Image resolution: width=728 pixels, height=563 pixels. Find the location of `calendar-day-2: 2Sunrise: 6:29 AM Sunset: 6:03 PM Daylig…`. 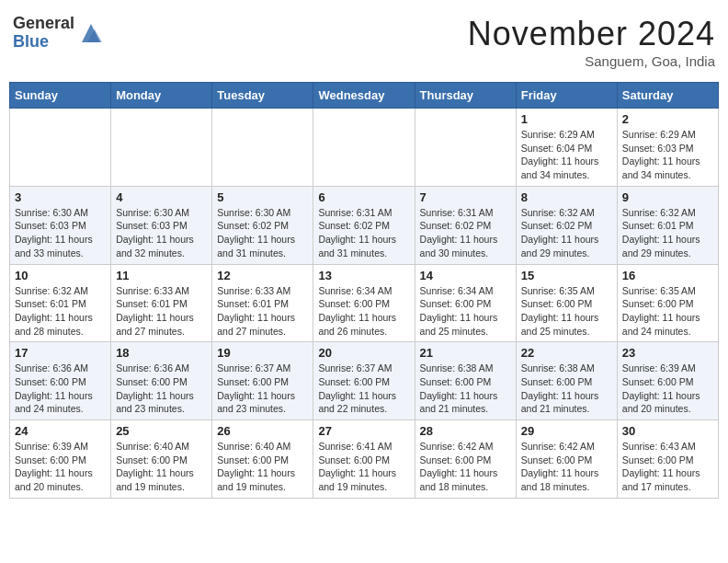

calendar-day-2: 2Sunrise: 6:29 AM Sunset: 6:03 PM Daylig… is located at coordinates (667, 147).